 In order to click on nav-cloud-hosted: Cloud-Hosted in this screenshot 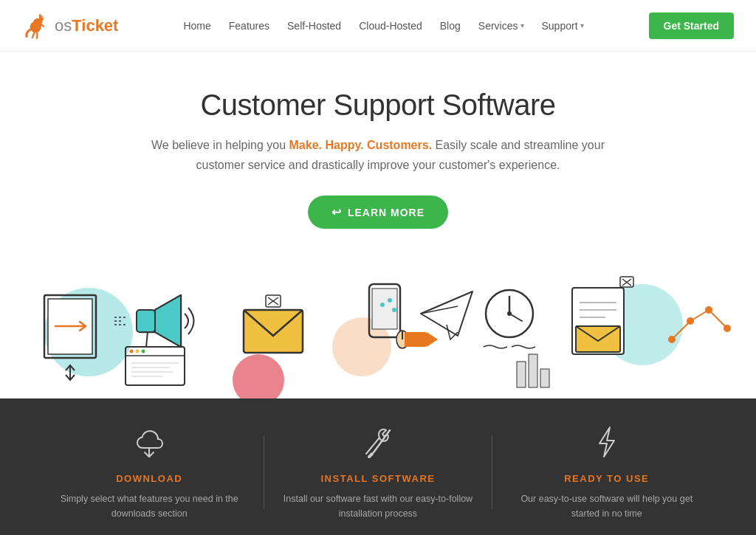, I will do `click(391, 26)`.